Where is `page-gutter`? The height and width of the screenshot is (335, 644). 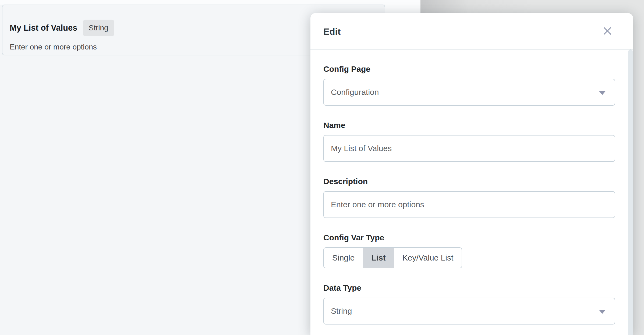 page-gutter is located at coordinates (403, 6).